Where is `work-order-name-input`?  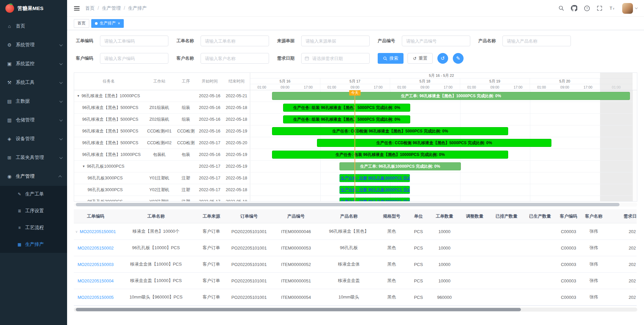 work-order-name-input is located at coordinates (235, 41).